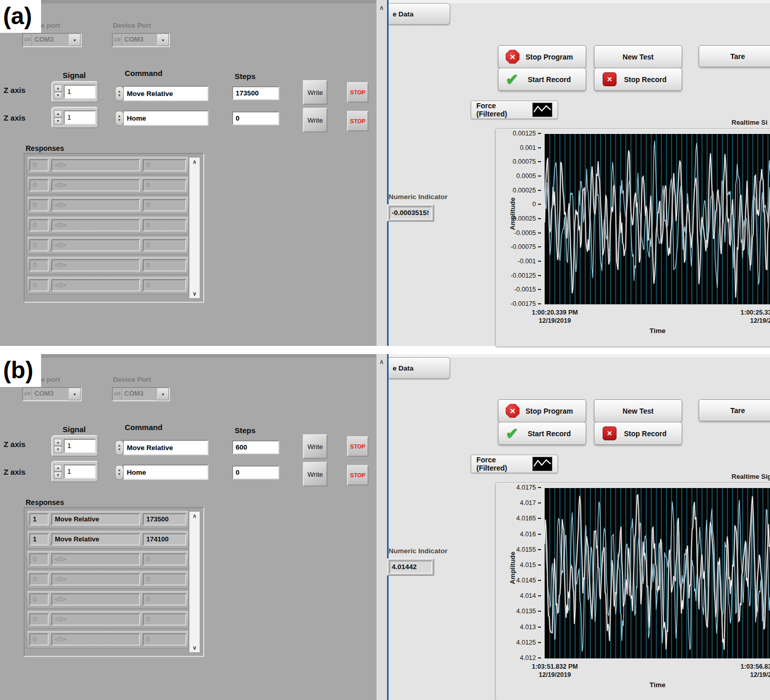 The image size is (770, 700). I want to click on steps-input: 173500, so click(256, 93).